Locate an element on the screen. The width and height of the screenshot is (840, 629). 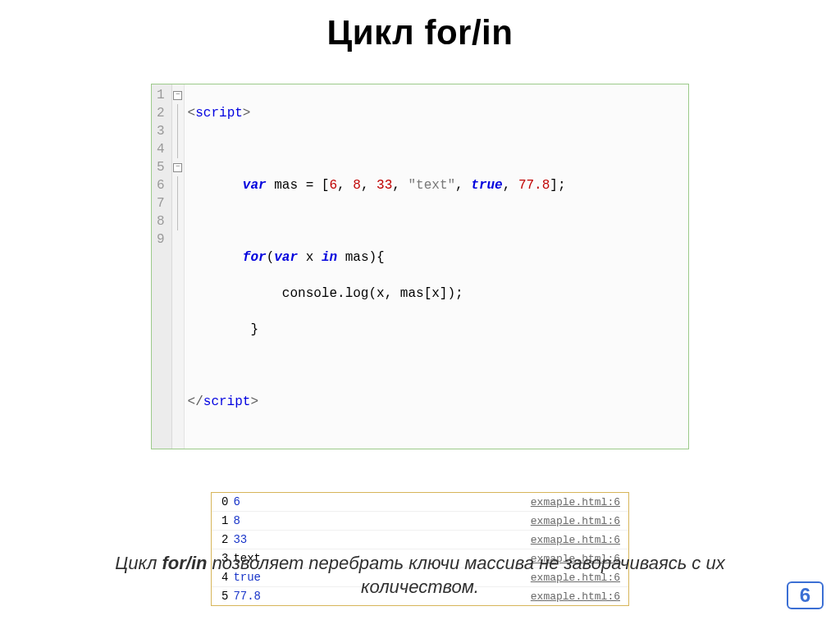
caption-text: Цикл is located at coordinates (138, 563).